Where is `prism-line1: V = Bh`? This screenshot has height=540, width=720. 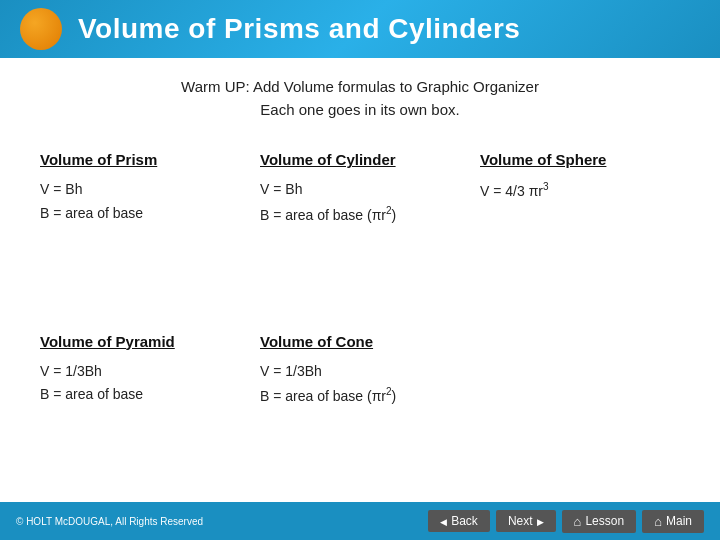
prism-line1: V = Bh is located at coordinates (140, 190).